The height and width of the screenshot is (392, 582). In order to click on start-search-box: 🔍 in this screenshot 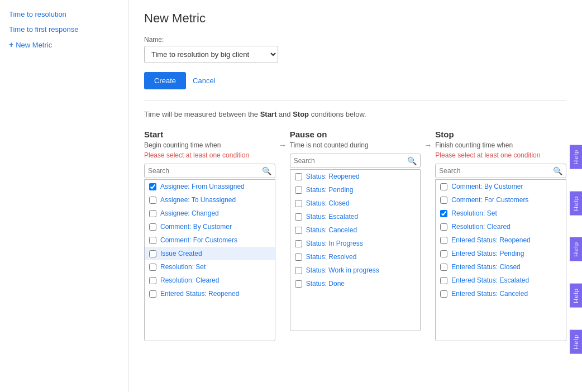, I will do `click(210, 171)`.